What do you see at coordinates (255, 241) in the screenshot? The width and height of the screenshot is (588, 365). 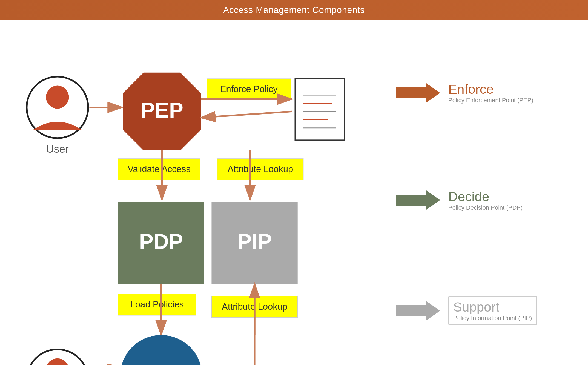 I see `pip-label: PIP` at bounding box center [255, 241].